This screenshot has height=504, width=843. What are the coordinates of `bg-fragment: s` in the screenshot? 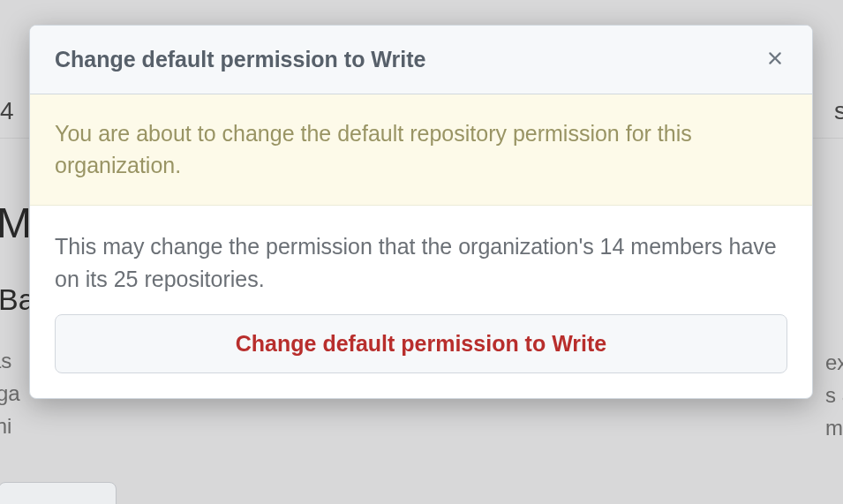 It's located at (839, 111).